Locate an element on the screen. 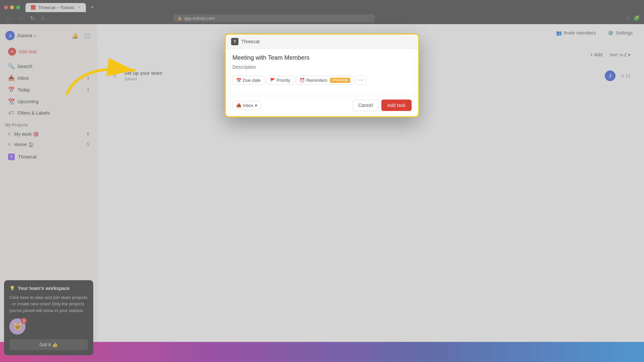 This screenshot has width=644, height=362. add-task-modal: T Threecat 📅 Due date 🚩 Priority ⏰ Remin… is located at coordinates (322, 75).